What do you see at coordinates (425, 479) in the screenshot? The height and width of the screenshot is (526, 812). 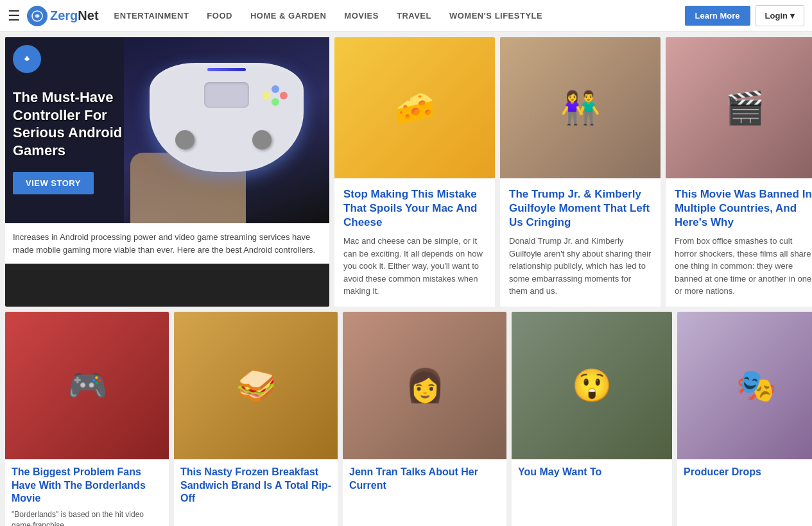 I see `article-title-jenn: Jenn Tran Talks About Her Current` at bounding box center [425, 479].